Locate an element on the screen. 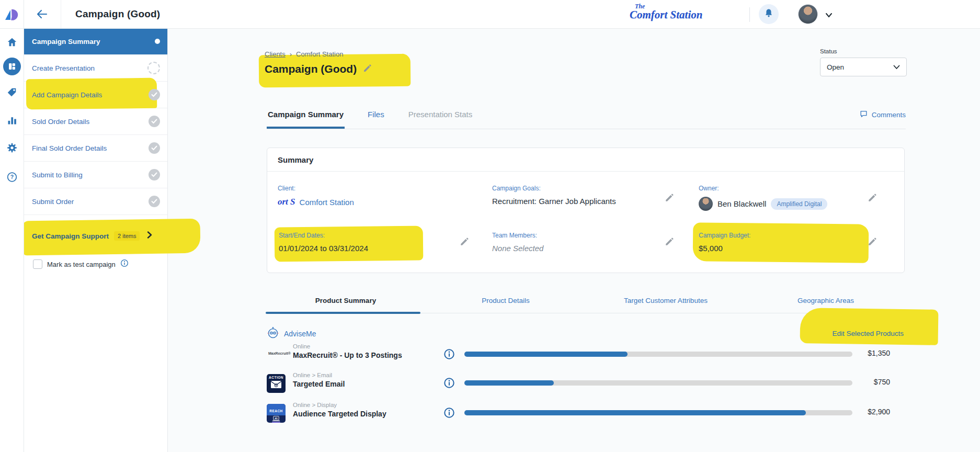  sidebar-item-submit-to-billing: Submit to Billing is located at coordinates (95, 175).